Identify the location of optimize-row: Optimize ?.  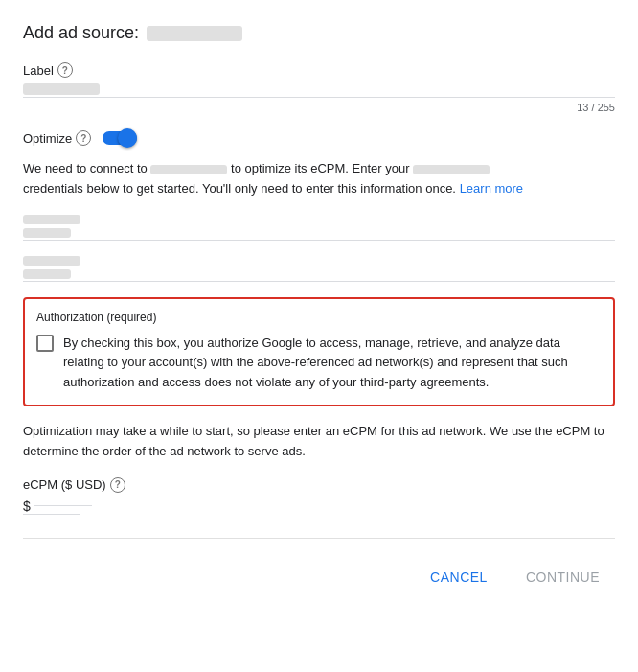
(319, 138).